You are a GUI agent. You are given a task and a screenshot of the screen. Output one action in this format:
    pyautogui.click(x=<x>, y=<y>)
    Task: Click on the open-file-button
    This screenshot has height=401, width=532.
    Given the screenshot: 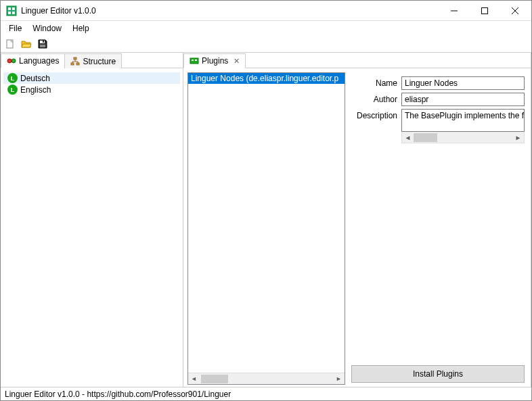 What is the action you would take?
    pyautogui.click(x=26, y=44)
    